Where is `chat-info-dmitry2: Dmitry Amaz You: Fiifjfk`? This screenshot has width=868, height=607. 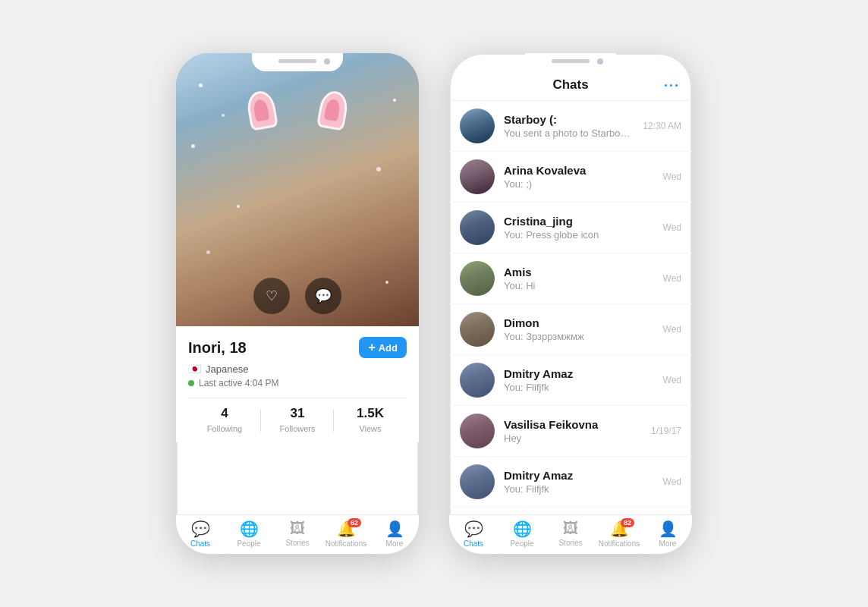 chat-info-dmitry2: Dmitry Amaz You: Fiifjfk is located at coordinates (579, 482).